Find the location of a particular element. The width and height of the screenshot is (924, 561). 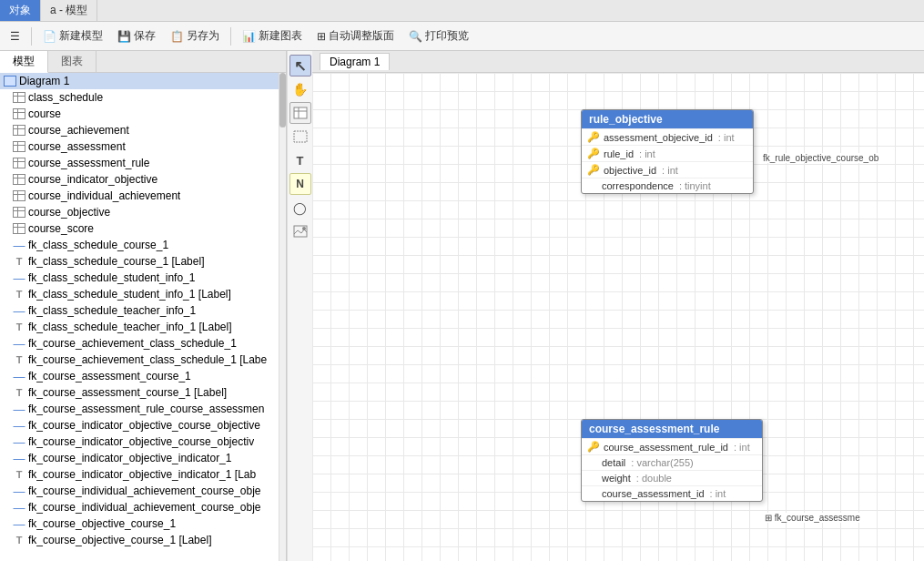

tree-item-fk4-label: T fk_course_achievement_class_schedule_1… is located at coordinates (143, 360).